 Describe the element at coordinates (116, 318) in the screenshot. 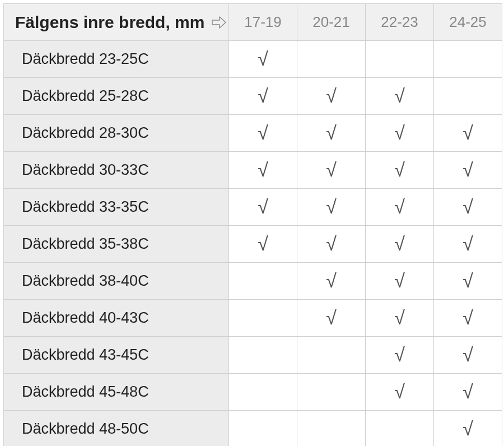

I see `row-header-cell: Däckbredd 40-43C` at that location.